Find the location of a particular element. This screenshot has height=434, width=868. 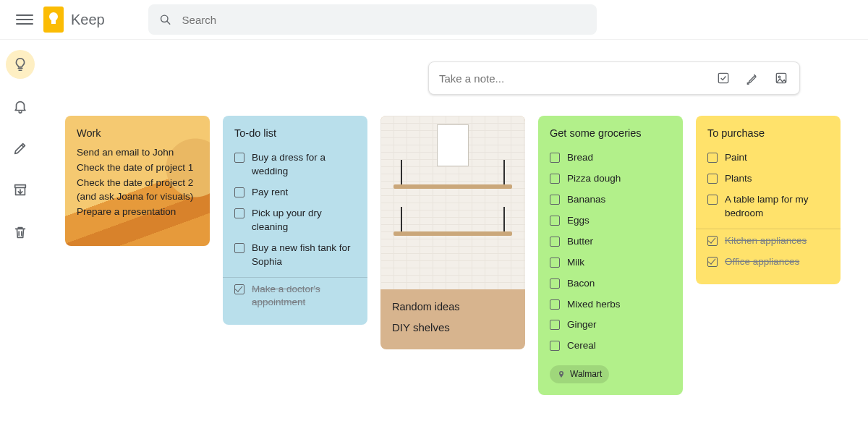

list-item: Office appliances is located at coordinates (768, 262).